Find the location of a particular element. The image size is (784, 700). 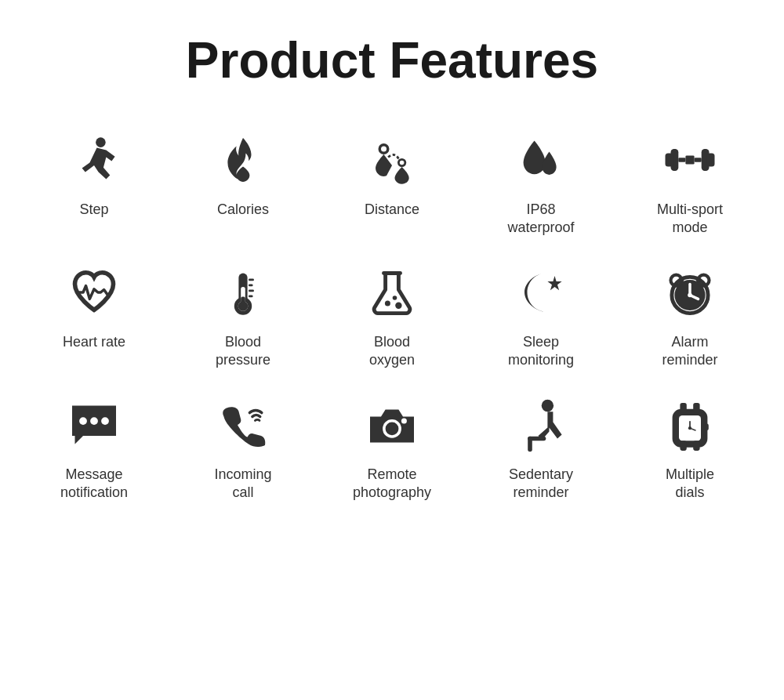

message-label: Messagenotification is located at coordinates (94, 484).